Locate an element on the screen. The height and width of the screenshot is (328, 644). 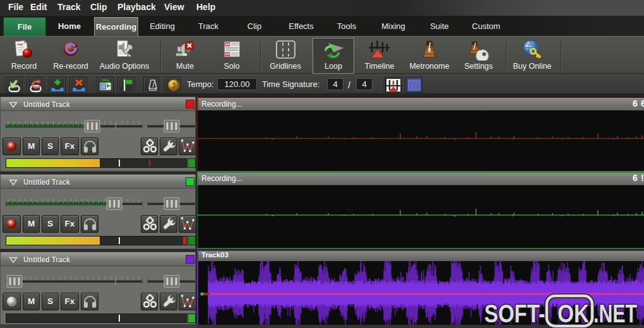
svg-text: .NET is located at coordinates (615, 313).